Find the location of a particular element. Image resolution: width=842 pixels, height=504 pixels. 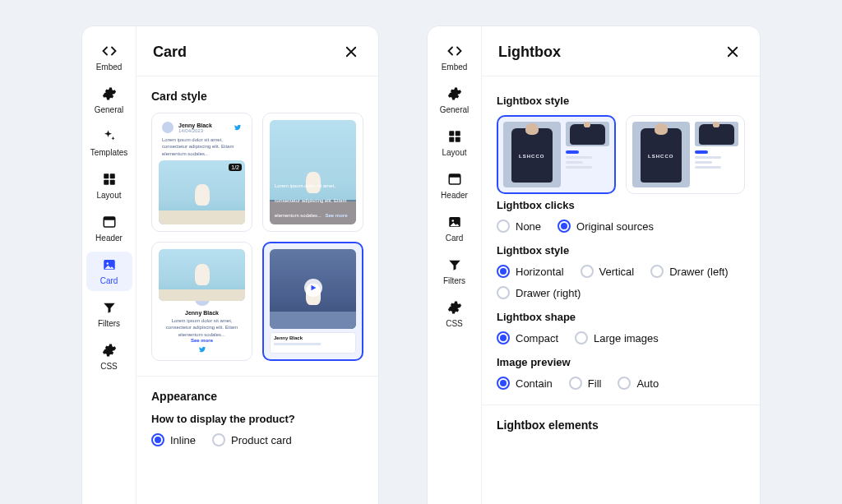

radio-clicks-original: Original sources is located at coordinates (605, 226).